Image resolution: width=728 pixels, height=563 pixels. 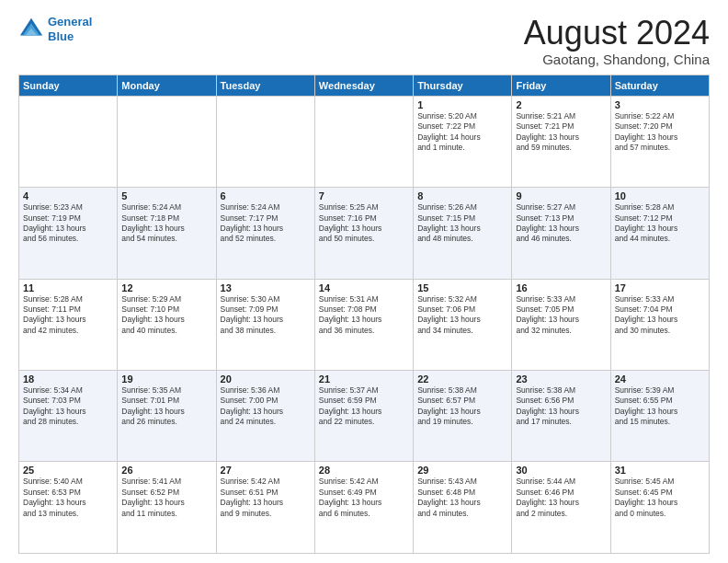 I want to click on day-number: 26, so click(x=166, y=470).